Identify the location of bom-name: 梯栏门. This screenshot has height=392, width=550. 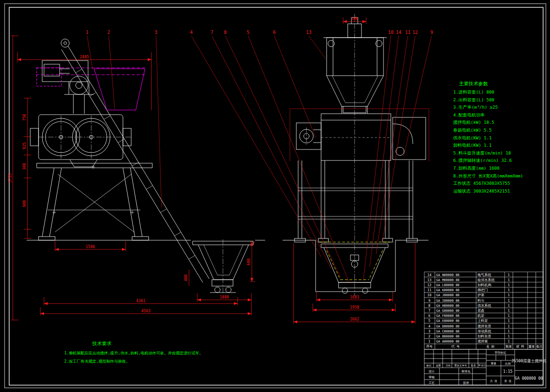
(483, 290).